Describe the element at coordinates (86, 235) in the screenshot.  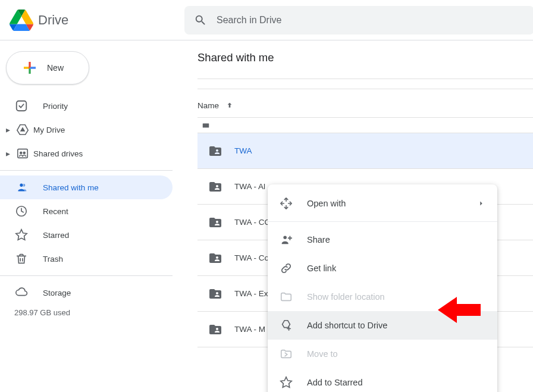
I see `sidebar-item-starred: Starred` at that location.